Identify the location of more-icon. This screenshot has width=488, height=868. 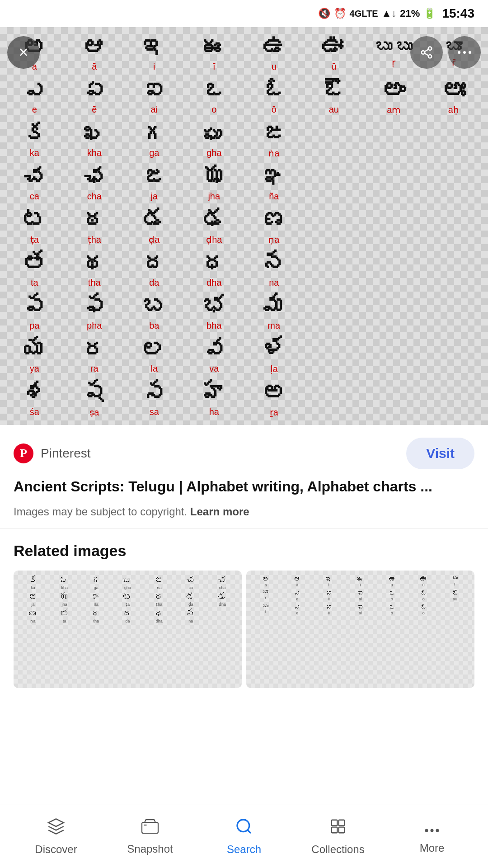
(432, 828).